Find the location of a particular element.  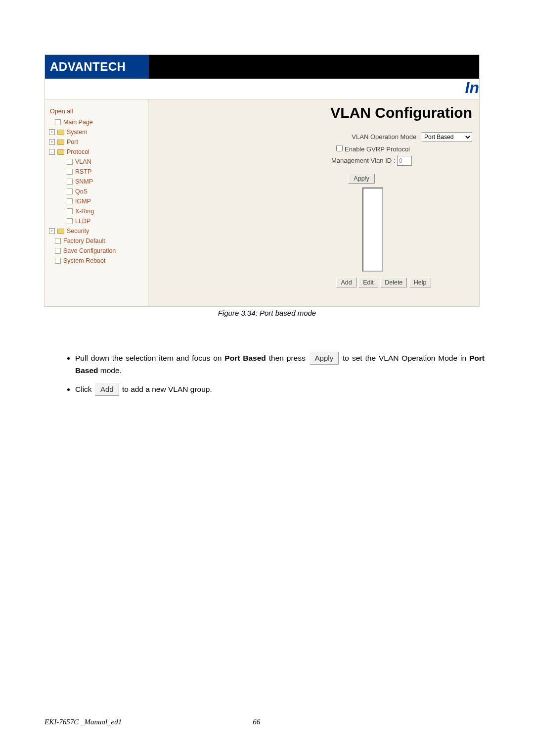

tree-protocol: –Protocol is located at coordinates (97, 152).